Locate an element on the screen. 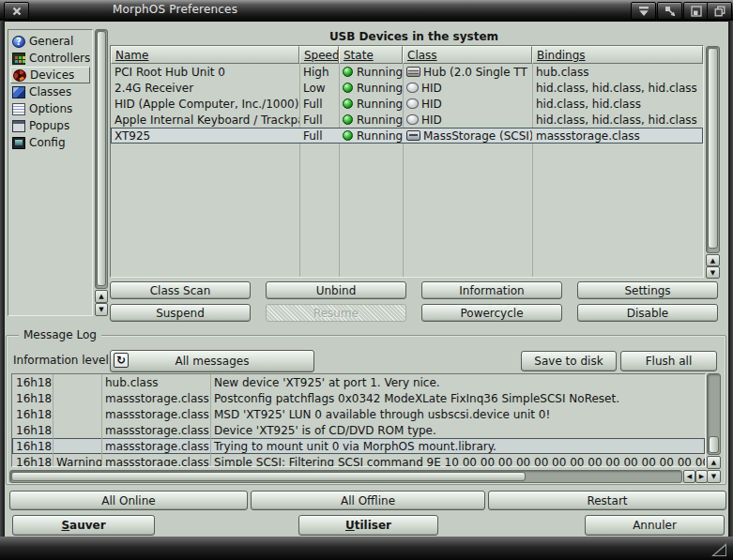  sidebar-item-controllers: Controllers is located at coordinates (51, 58).